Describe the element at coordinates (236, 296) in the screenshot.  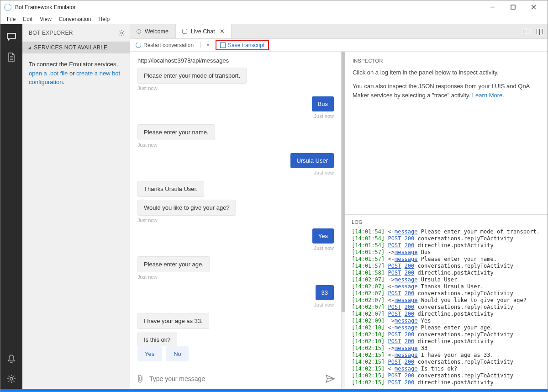
I see `user-message-row: 33Just now` at that location.